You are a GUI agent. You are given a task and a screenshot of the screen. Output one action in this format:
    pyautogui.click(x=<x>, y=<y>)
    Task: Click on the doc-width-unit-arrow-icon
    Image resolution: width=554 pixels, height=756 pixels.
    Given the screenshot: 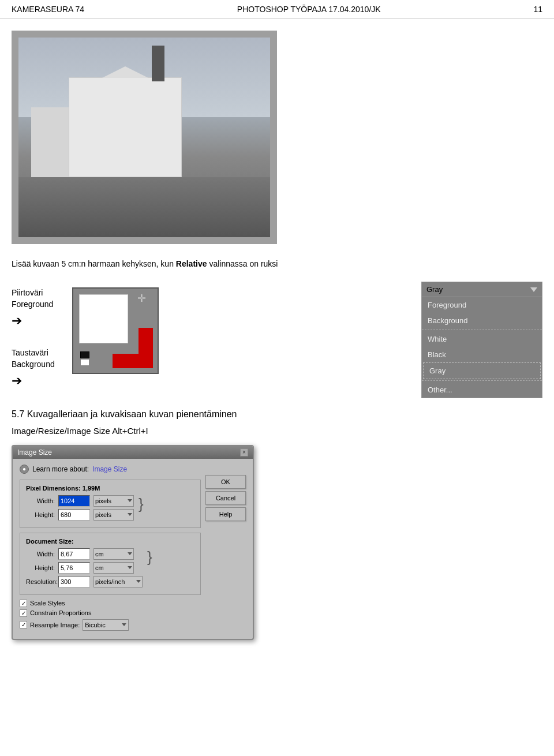 What is the action you would take?
    pyautogui.click(x=130, y=554)
    